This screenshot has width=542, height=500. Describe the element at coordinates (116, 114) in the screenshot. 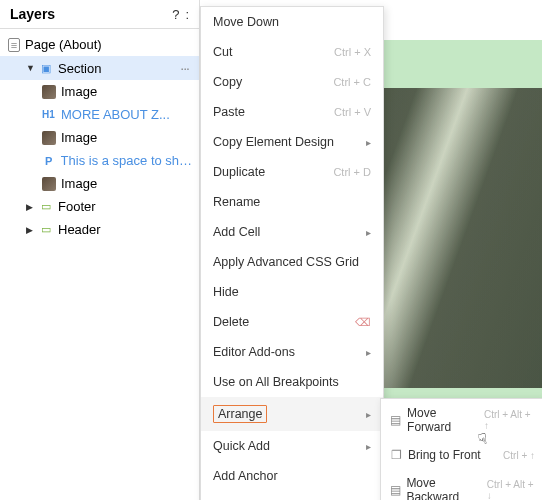

I see `tree-label: MORE ABOUT Z...` at that location.